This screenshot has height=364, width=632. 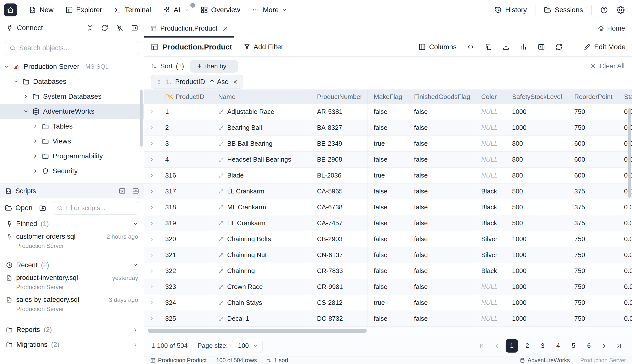 I want to click on page-button-4: 4, so click(x=558, y=346).